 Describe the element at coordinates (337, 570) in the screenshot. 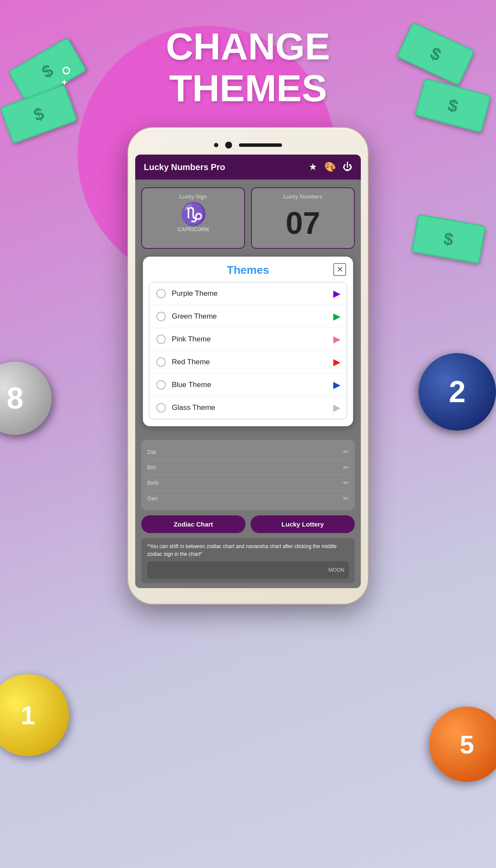

I see `moon-label: MOON` at that location.